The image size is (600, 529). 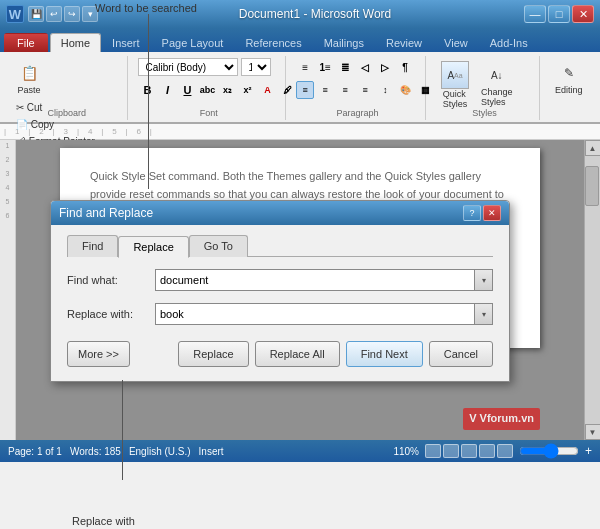 What do you see at coordinates (456, 99) in the screenshot?
I see `quick-styles-label: QuickStyles` at bounding box center [456, 99].